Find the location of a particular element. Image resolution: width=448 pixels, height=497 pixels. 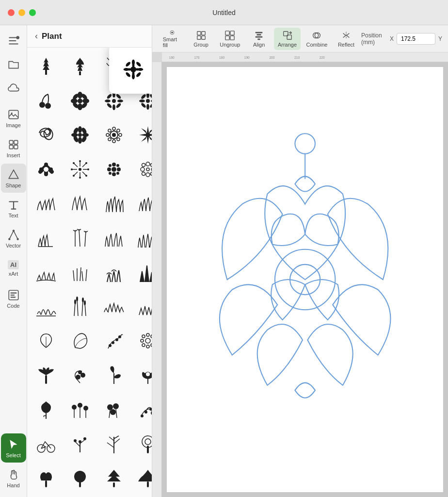

shape-ring-flower is located at coordinates (114, 135).